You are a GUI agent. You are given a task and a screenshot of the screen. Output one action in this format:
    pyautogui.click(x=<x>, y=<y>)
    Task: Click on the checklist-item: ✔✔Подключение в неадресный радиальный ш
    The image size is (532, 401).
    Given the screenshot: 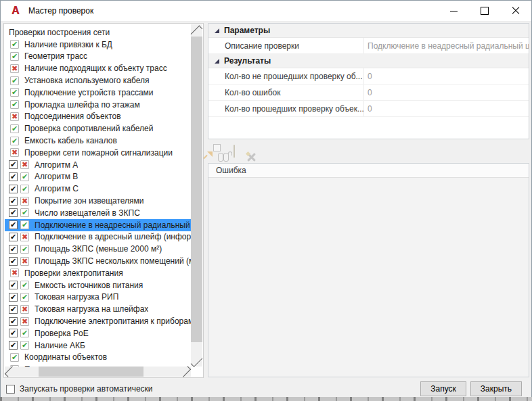 What is the action you would take?
    pyautogui.click(x=97, y=225)
    